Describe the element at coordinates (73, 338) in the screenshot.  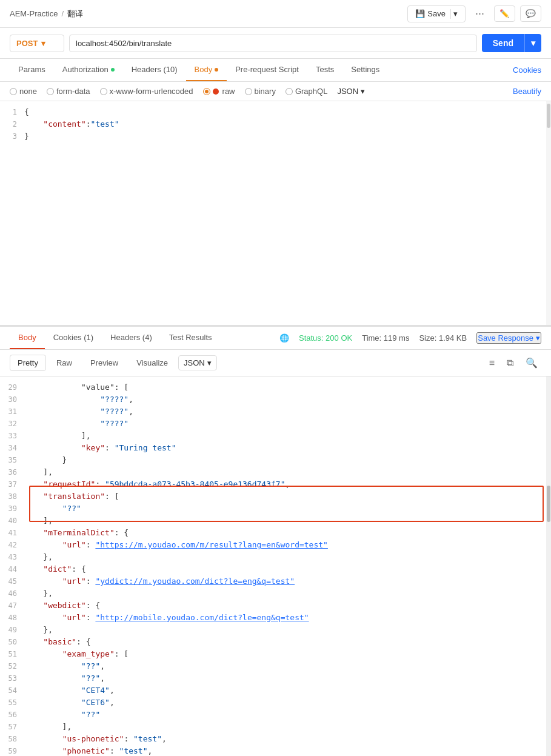
I see `response-tab-cookies: Cookies (1)` at that location.